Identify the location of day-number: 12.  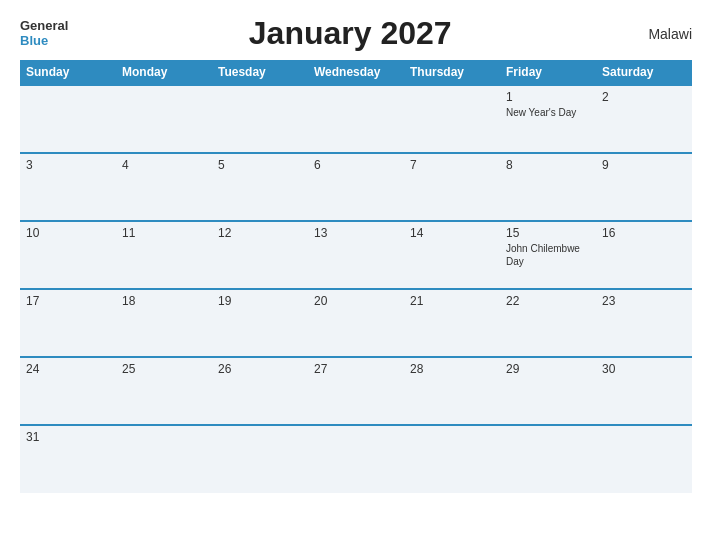
(260, 233).